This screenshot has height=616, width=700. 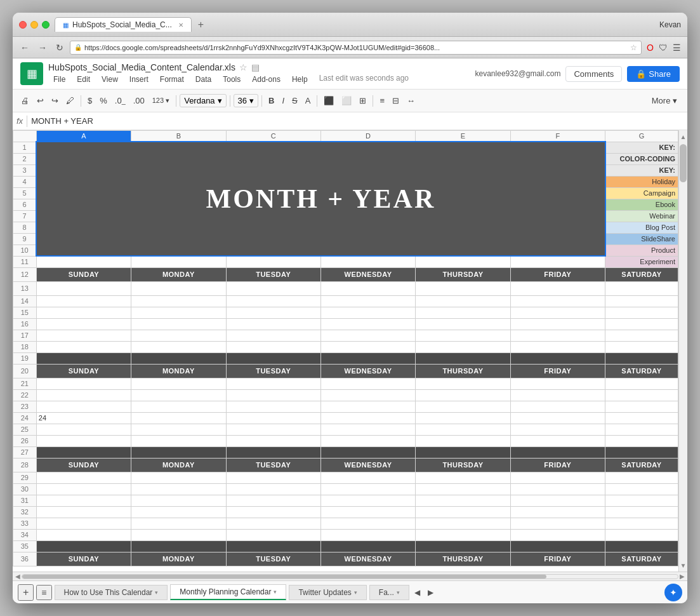 What do you see at coordinates (84, 478) in the screenshot?
I see `cell-29-A` at bounding box center [84, 478].